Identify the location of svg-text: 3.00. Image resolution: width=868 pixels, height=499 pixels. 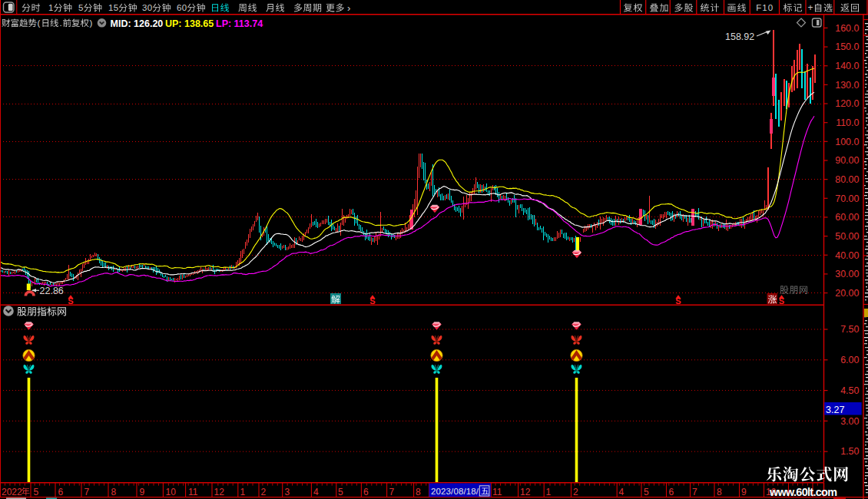
(850, 421).